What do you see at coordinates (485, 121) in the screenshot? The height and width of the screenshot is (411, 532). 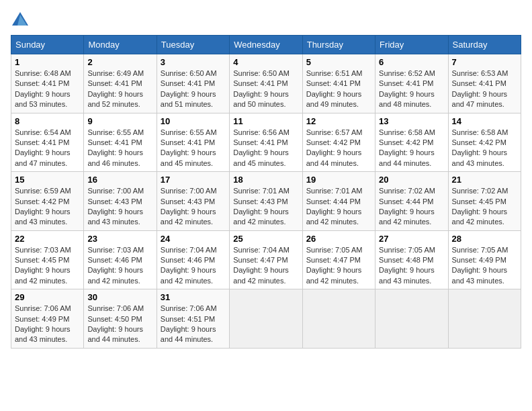 I see `day-number: 14` at bounding box center [485, 121].